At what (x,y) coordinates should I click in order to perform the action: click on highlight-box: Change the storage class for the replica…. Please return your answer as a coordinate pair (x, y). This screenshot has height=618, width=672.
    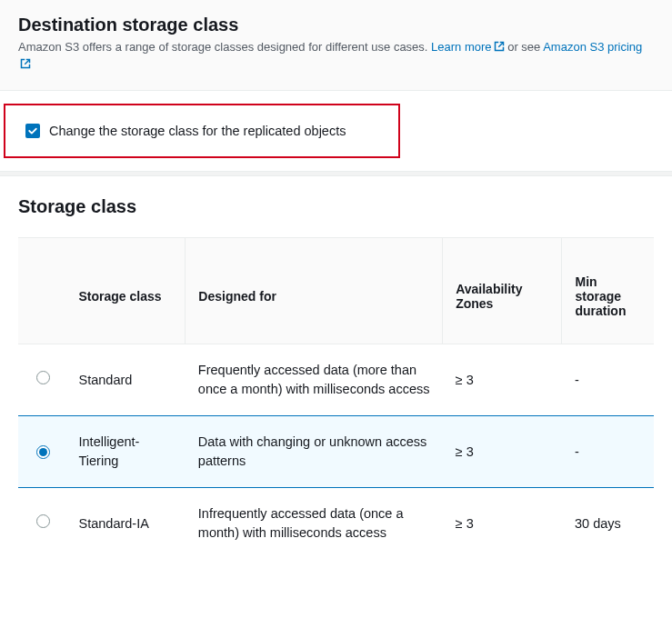
    Looking at the image, I should click on (202, 131).